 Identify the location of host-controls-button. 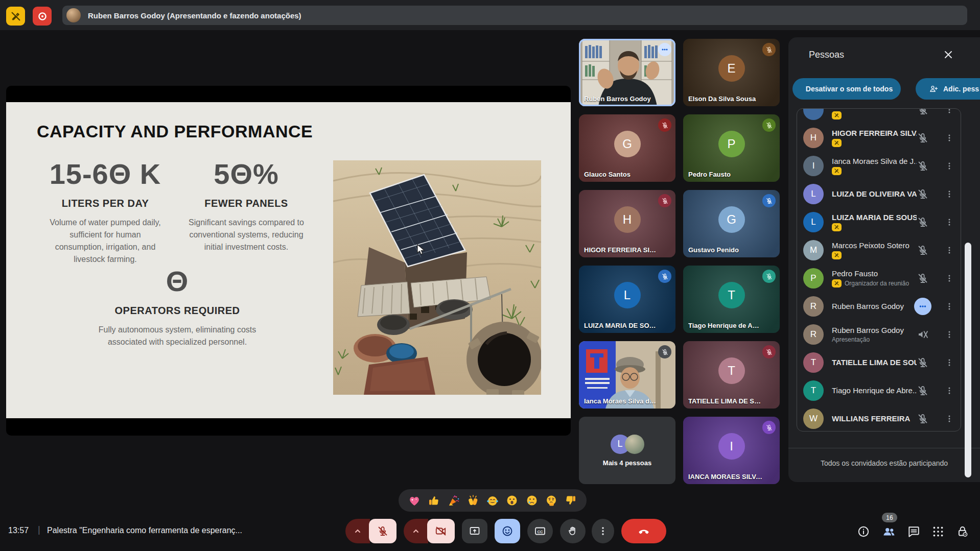
(963, 532).